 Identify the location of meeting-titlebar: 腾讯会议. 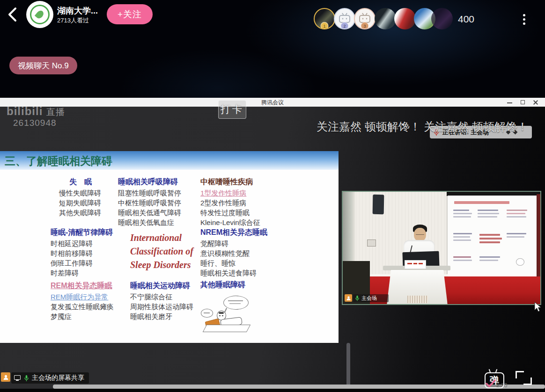
(272, 102).